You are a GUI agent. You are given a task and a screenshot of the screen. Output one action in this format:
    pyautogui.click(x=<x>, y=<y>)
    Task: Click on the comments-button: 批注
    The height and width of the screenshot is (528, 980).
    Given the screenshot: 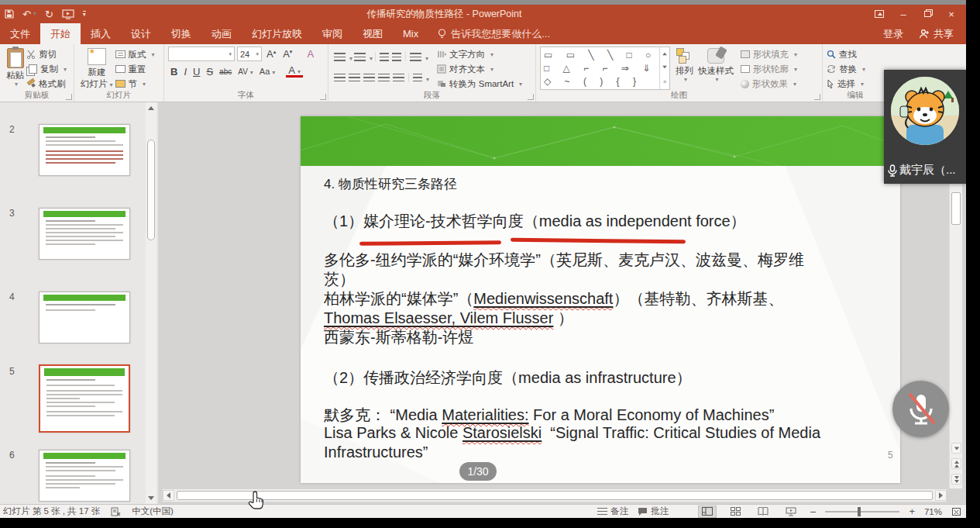 What is the action you would take?
    pyautogui.click(x=653, y=512)
    